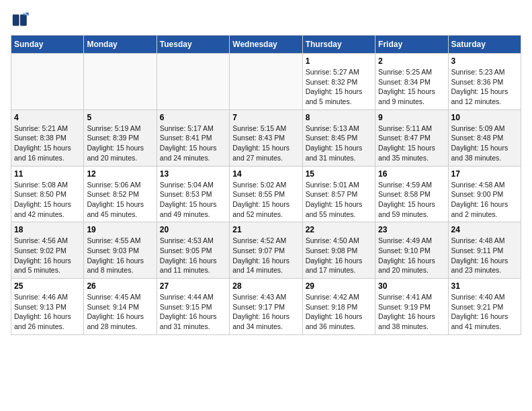 The width and height of the screenshot is (532, 411). Describe the element at coordinates (193, 144) in the screenshot. I see `day-info: Sunrise: 5:17 AM Sunset: 8:41 PM Dayligh…` at that location.